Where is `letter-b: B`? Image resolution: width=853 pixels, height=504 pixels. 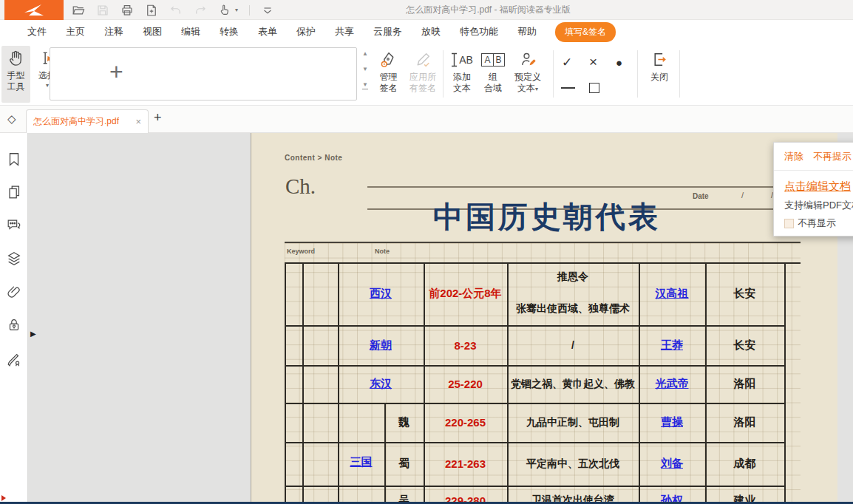
letter-b: B is located at coordinates (499, 60).